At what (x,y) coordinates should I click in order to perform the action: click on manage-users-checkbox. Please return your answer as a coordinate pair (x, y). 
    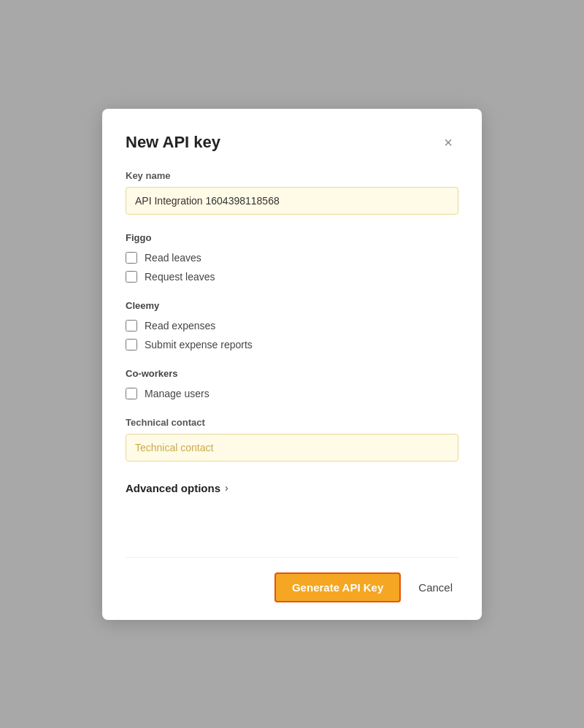
    Looking at the image, I should click on (131, 394).